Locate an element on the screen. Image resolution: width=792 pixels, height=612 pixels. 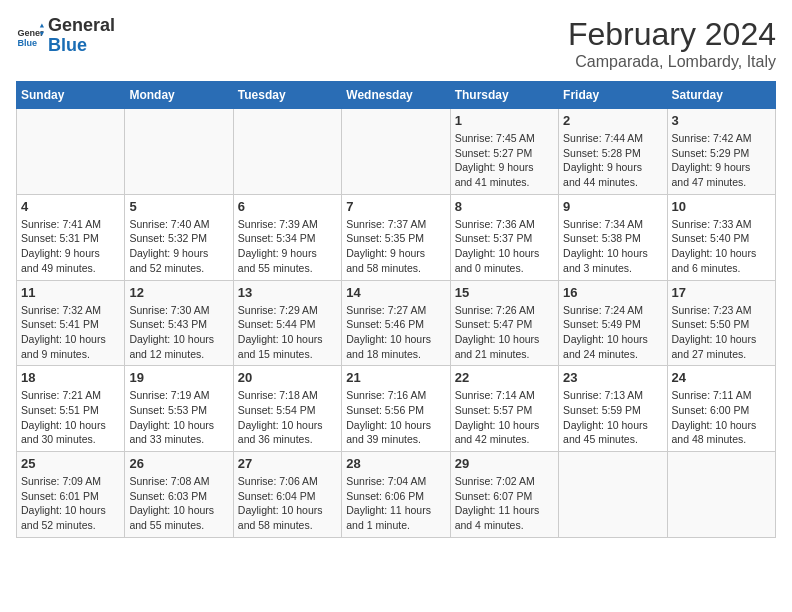
logo: General Blue General Blue is located at coordinates (66, 36).